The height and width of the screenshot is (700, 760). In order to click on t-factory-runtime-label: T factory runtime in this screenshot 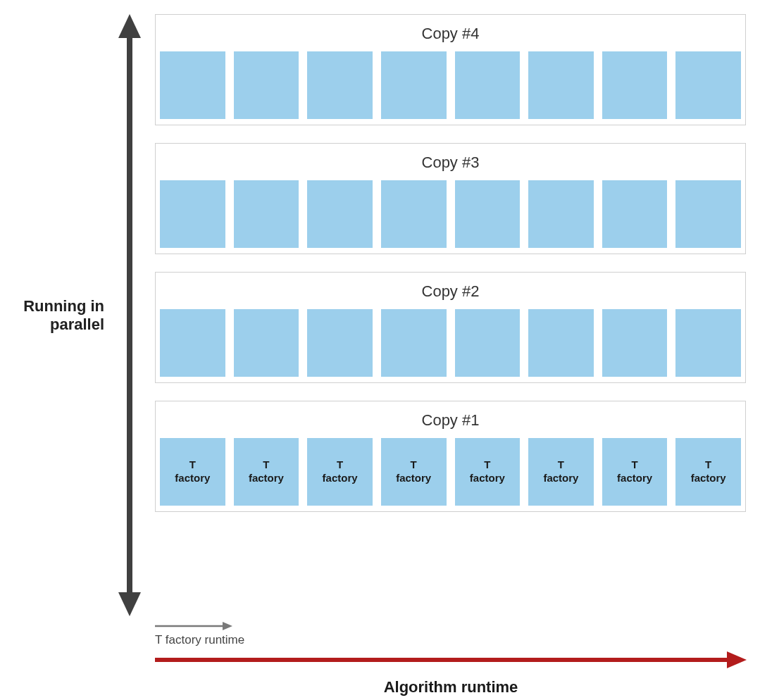, I will do `click(200, 640)`.